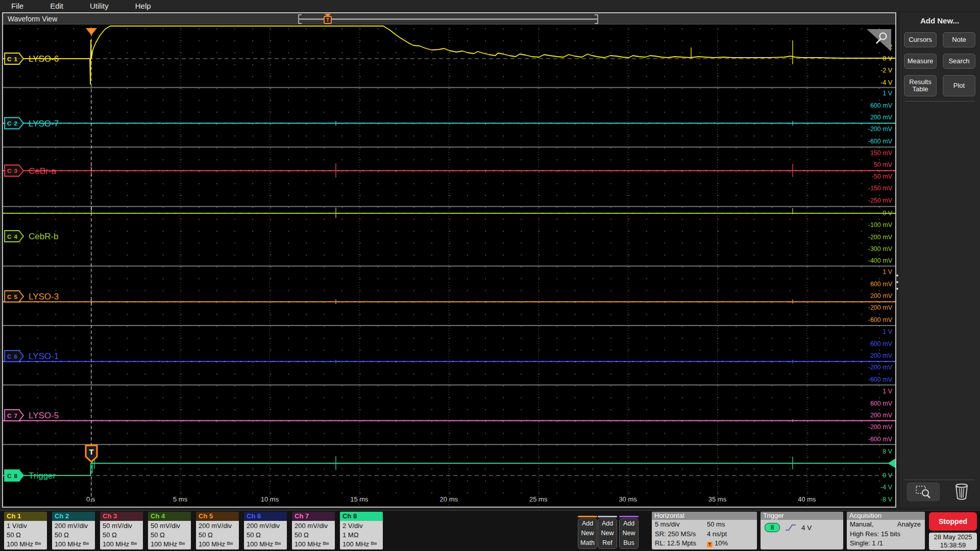 This screenshot has width=980, height=551. Describe the element at coordinates (802, 531) in the screenshot. I see `trigger-panel: Trigger 8 4 V` at that location.